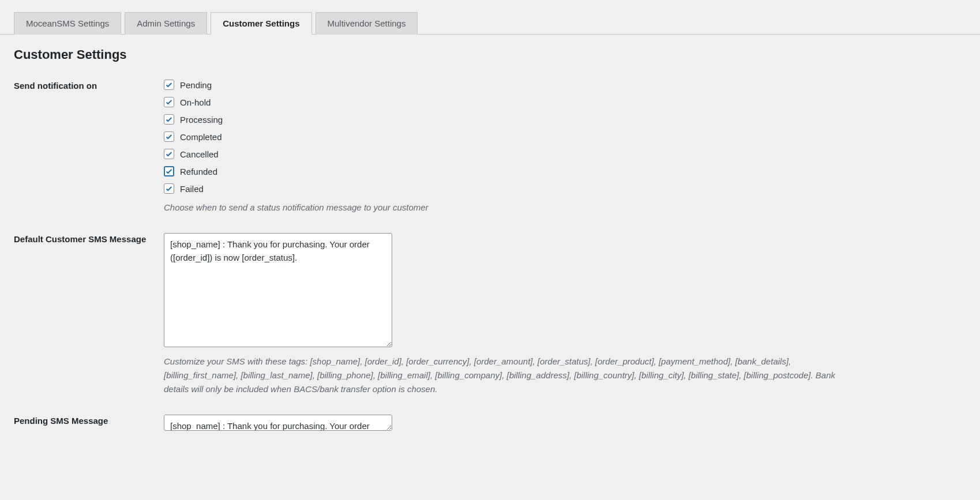 The width and height of the screenshot is (980, 500). What do you see at coordinates (200, 155) in the screenshot?
I see `checkbox-label-cancelled: Cancelled` at bounding box center [200, 155].